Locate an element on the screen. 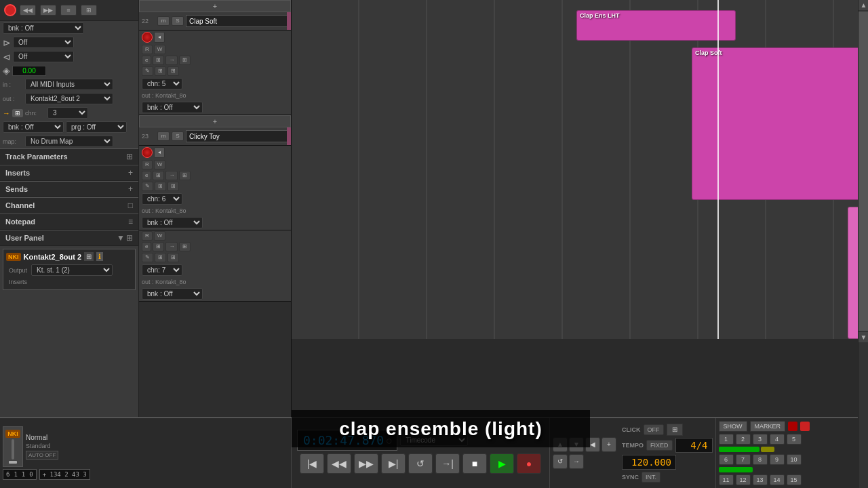 The image size is (868, 488). show-btn: SHOW is located at coordinates (733, 426).